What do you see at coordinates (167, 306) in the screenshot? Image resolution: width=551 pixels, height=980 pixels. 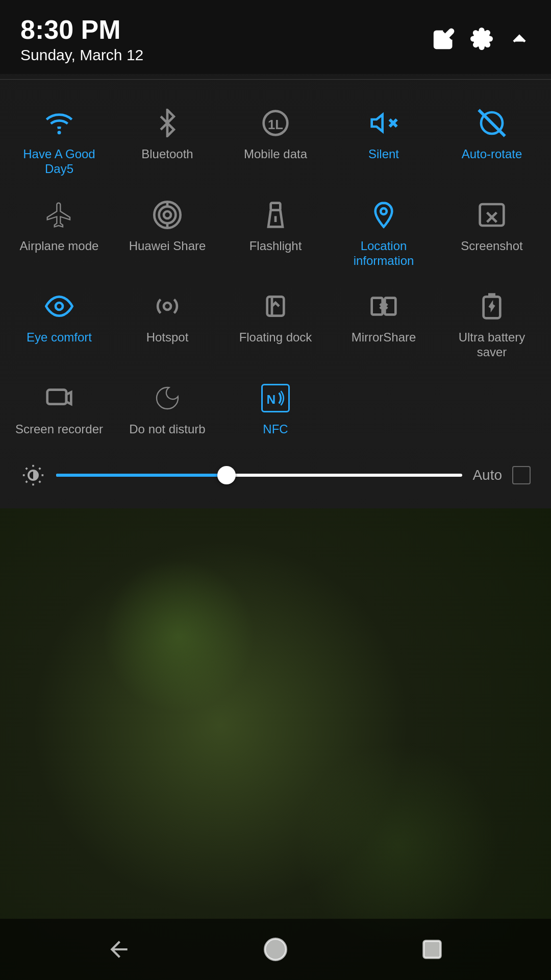 I see `hotspot-icon` at bounding box center [167, 306].